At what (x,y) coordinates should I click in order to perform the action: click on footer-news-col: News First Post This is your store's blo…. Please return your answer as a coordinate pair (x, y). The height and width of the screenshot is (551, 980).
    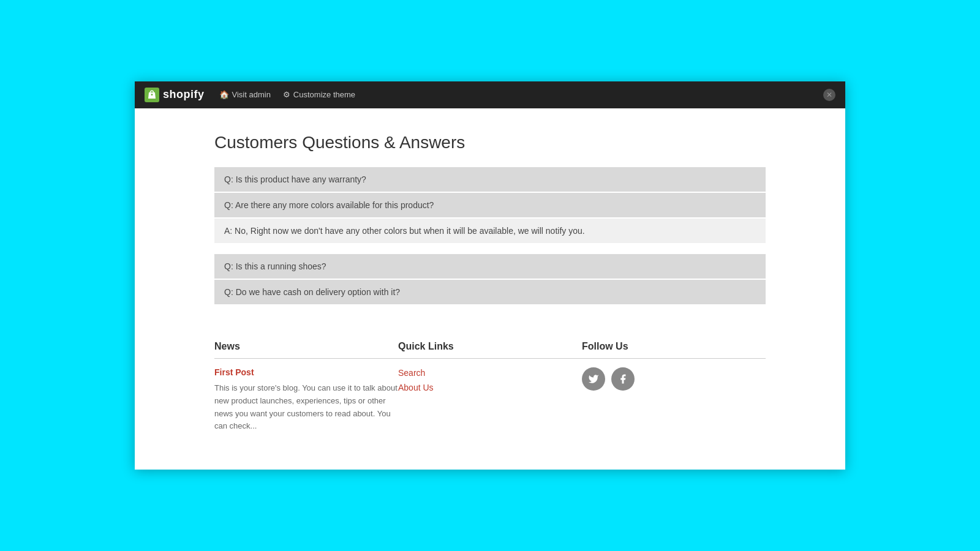
    Looking at the image, I should click on (306, 387).